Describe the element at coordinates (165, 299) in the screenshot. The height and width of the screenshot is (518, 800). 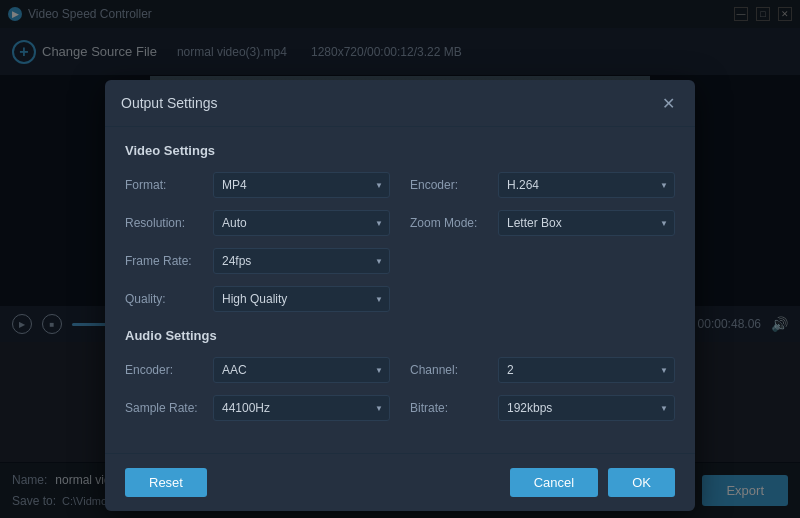
I see `quality-label: Quality:` at that location.